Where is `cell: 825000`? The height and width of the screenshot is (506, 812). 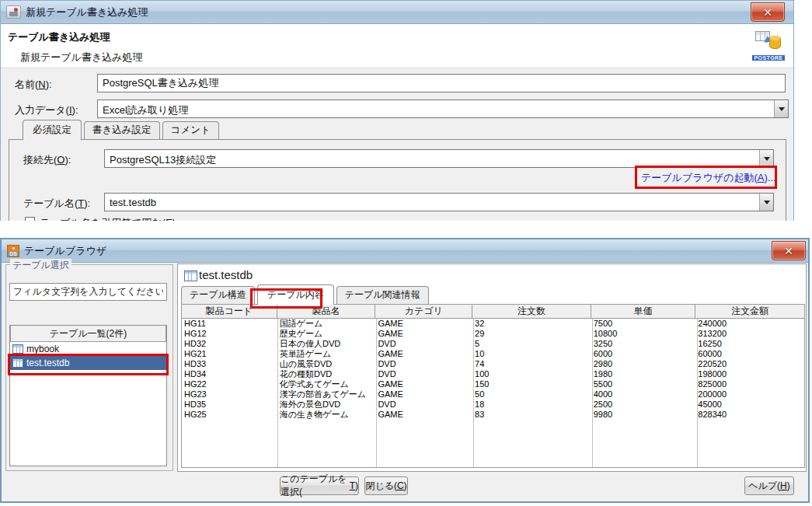
cell: 825000 is located at coordinates (750, 384).